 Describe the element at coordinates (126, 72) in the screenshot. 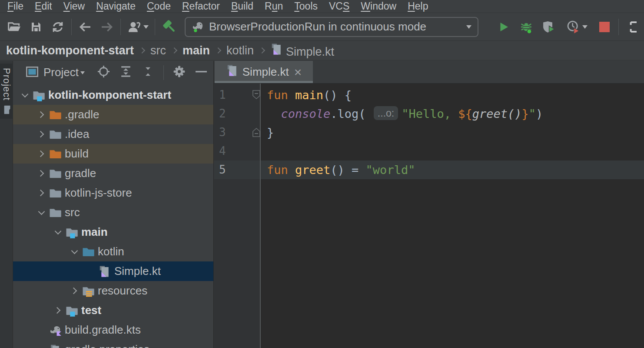

I see `expand-all-button` at that location.